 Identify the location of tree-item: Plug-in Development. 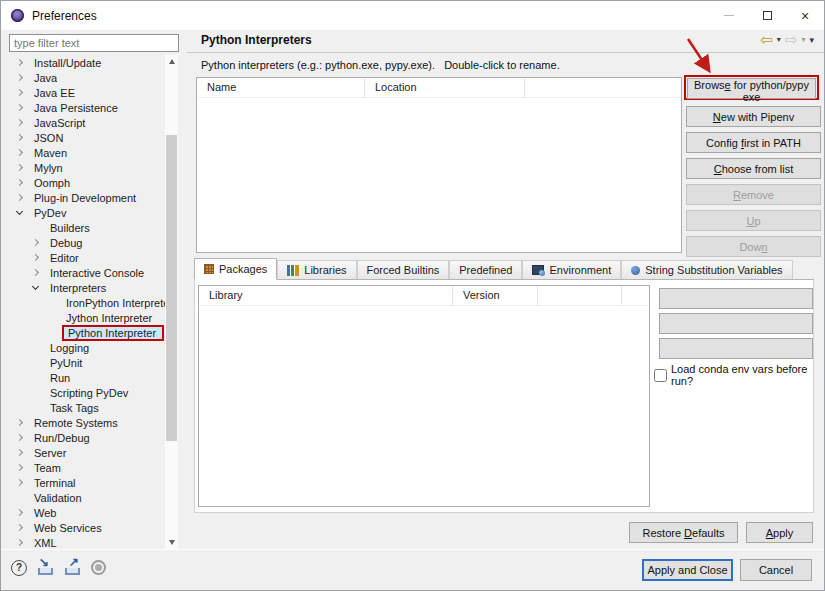
(87, 198).